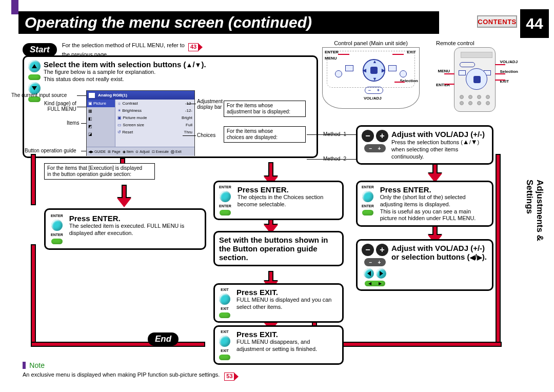  What do you see at coordinates (409, 81) in the screenshot?
I see `cp-lbl-selection: Selection` at bounding box center [409, 81].